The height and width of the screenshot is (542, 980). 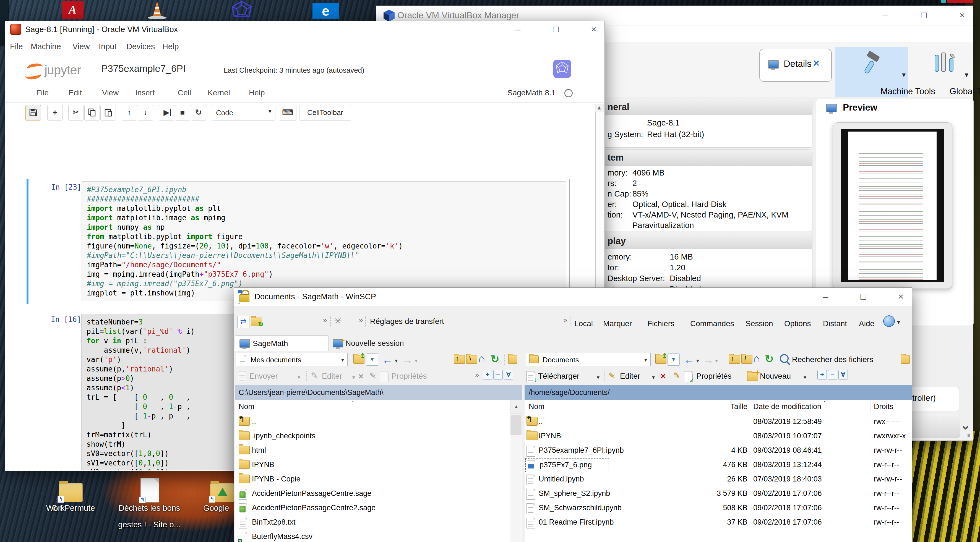 I want to click on left-list-header: Nom ˆ, so click(x=379, y=407).